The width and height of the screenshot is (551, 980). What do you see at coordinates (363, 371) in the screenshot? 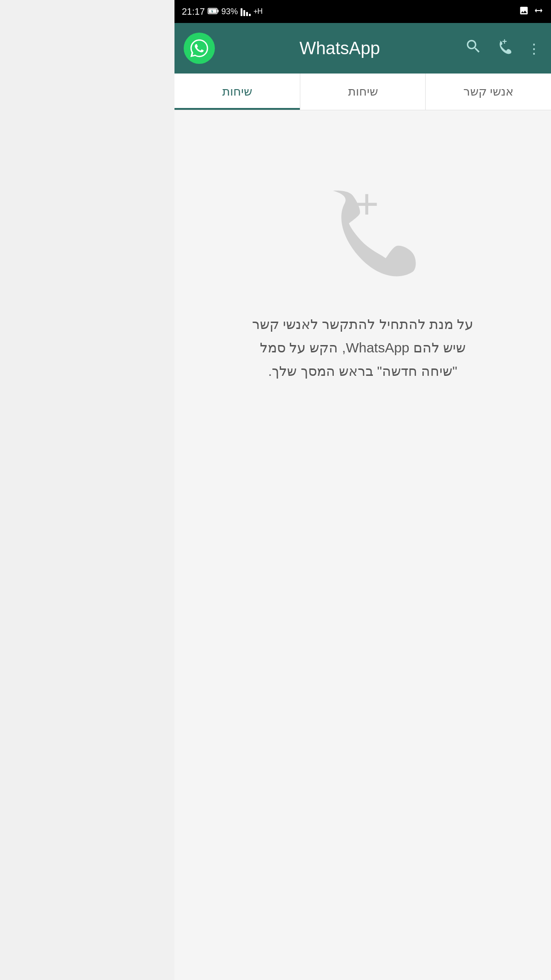
I see `empty-description-line3: "שיחה חדשה" בראש המסך שלך.` at bounding box center [363, 371].